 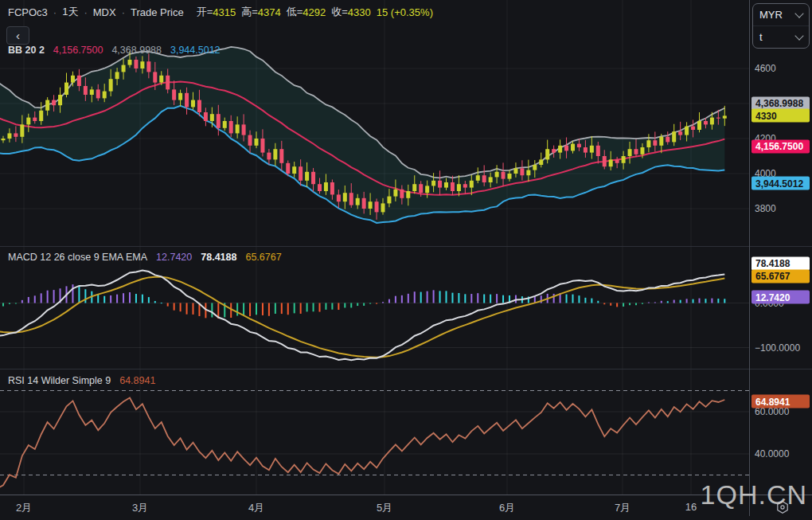 What do you see at coordinates (750, 258) in the screenshot?
I see `price-axis-border` at bounding box center [750, 258].